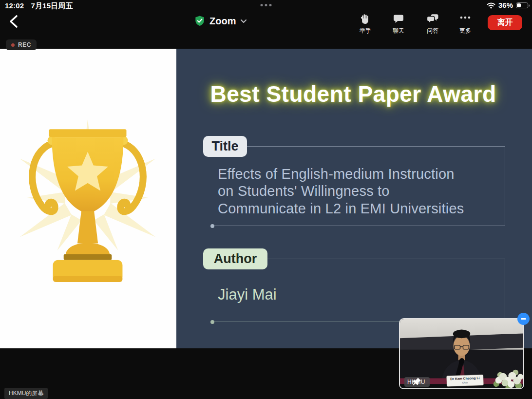 The width and height of the screenshot is (532, 399). Describe the element at coordinates (465, 31) in the screenshot. I see `more-label: 更多` at that location.